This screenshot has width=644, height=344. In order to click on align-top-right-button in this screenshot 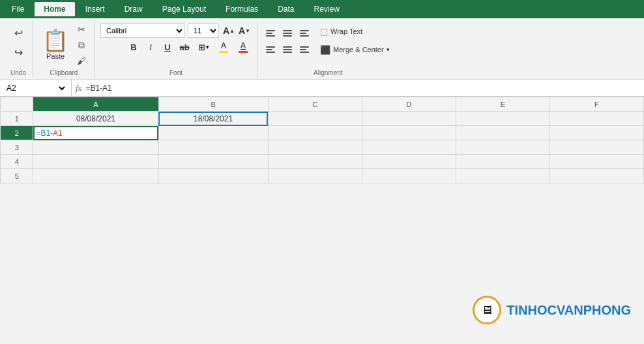, I will do `click(304, 33)`.